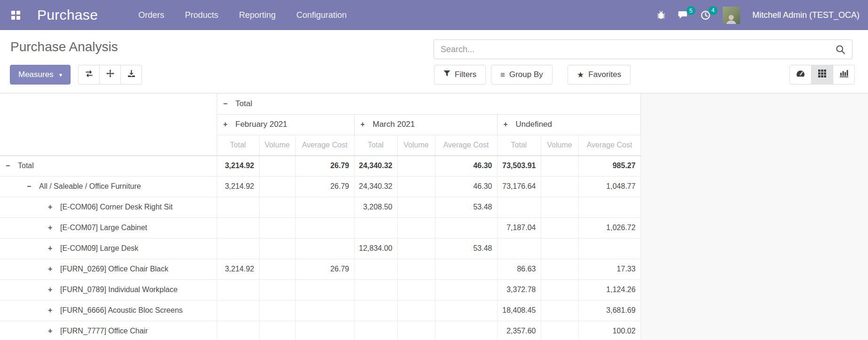 The image size is (868, 340). What do you see at coordinates (238, 166) in the screenshot?
I see `pivot-value-cell: 3,214.92` at bounding box center [238, 166].